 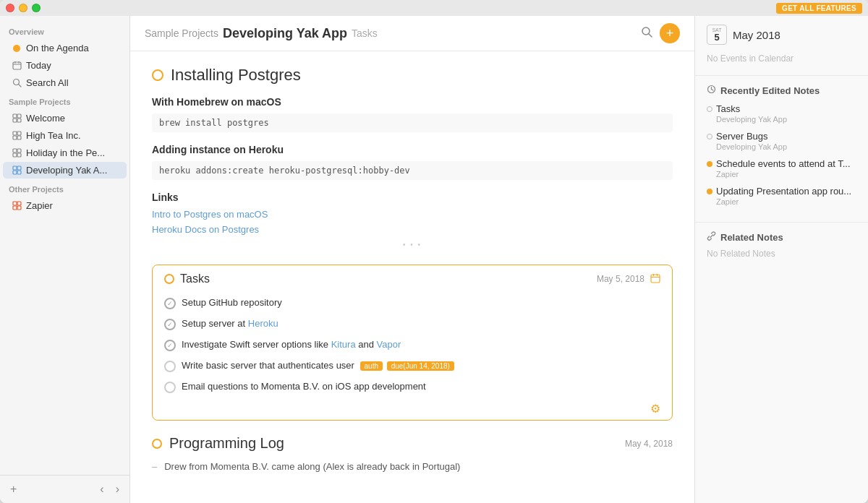 What do you see at coordinates (65, 82) in the screenshot?
I see `sidebar-item-search-all: Search All` at bounding box center [65, 82].